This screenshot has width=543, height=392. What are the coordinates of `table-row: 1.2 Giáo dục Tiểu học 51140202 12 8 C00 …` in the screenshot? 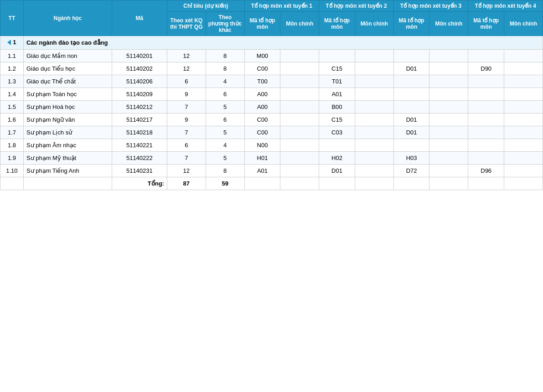 It's located at (272, 68).